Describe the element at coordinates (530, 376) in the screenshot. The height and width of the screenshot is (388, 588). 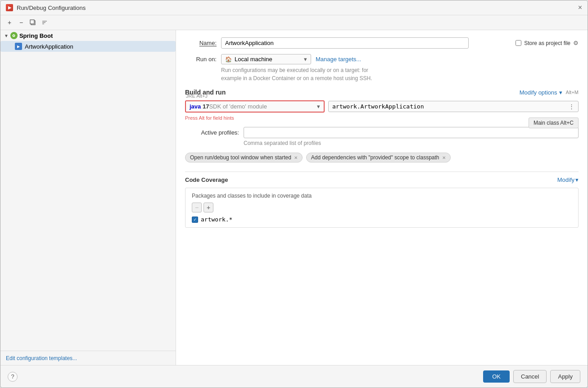
I see `cancel-button: Cancel` at that location.